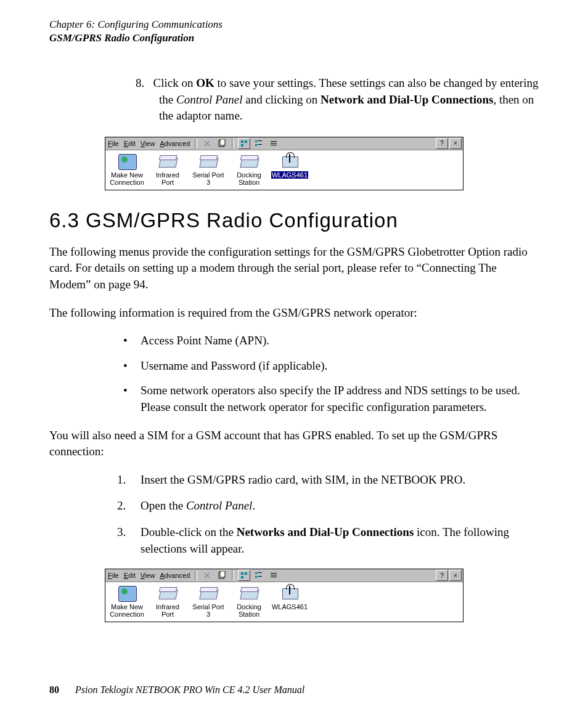 The image size is (588, 714). Describe the element at coordinates (177, 690) in the screenshot. I see `page-footer: 80 Psion Teklogix NETBOOK PRO Win CE 4.2…` at that location.